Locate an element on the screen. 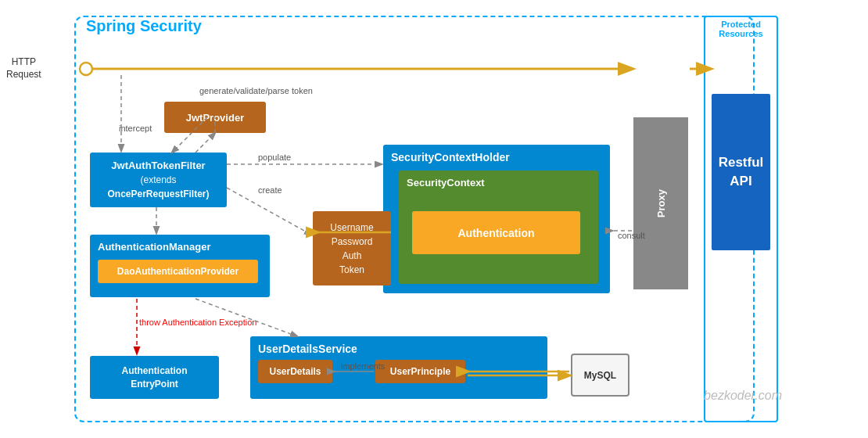  aep-label: AuthenticationEntryPoint is located at coordinates (155, 378).